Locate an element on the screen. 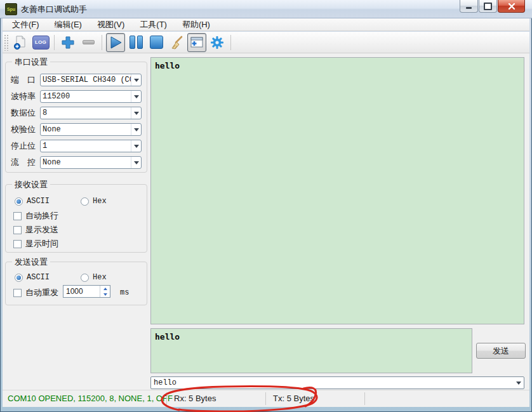 The width and height of the screenshot is (532, 412). log-icon: LOG is located at coordinates (41, 43).